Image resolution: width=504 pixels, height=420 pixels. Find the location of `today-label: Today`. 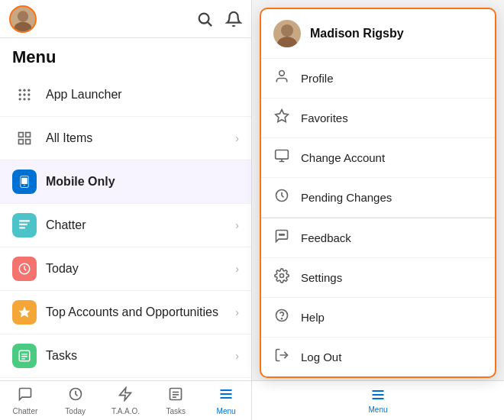

today-label: Today is located at coordinates (141, 269).